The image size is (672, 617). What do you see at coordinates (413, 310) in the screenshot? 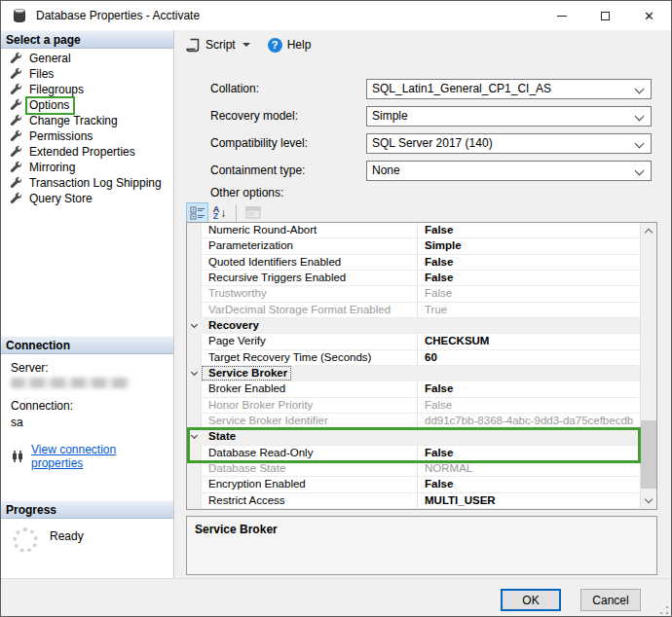
I see `grid-row-vardecimal-storage-format-enabled: VarDecimal Storage Format EnabledTrue` at bounding box center [413, 310].